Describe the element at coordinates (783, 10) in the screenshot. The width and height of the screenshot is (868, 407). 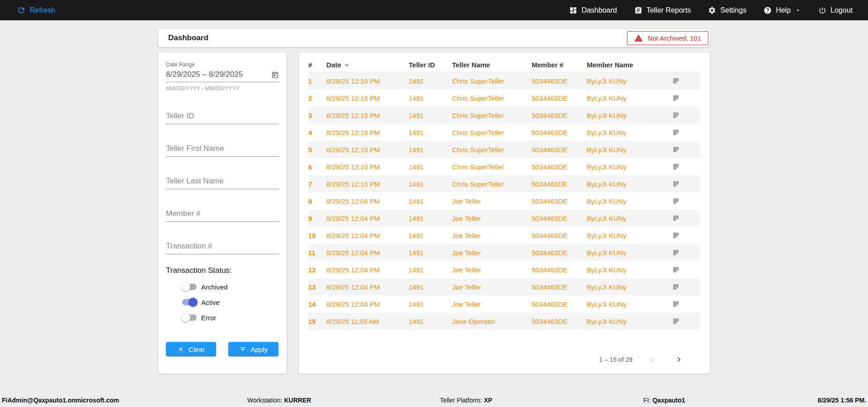
I see `nav-help-label: Help` at that location.